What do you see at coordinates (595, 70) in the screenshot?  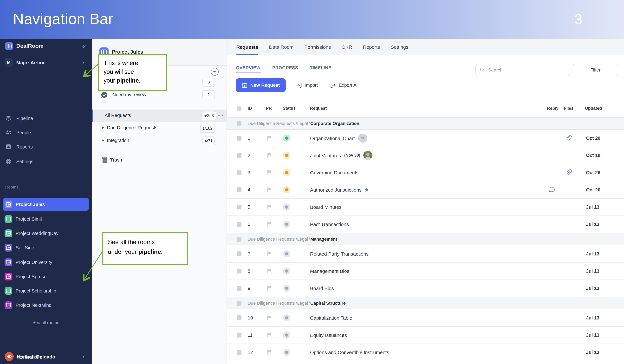 I see `filter-button: Filter` at bounding box center [595, 70].